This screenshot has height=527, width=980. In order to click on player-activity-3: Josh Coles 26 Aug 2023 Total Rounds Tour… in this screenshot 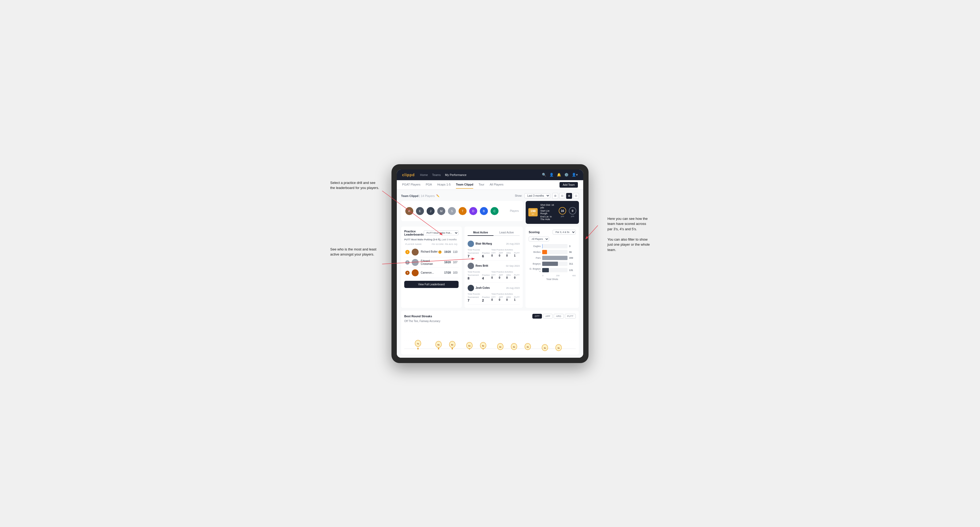, I will do `click(494, 294)`.